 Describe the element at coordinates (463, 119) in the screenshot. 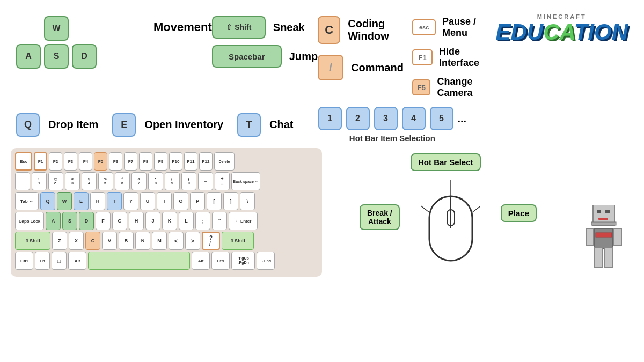

I see `hotbar-dots: ...` at that location.